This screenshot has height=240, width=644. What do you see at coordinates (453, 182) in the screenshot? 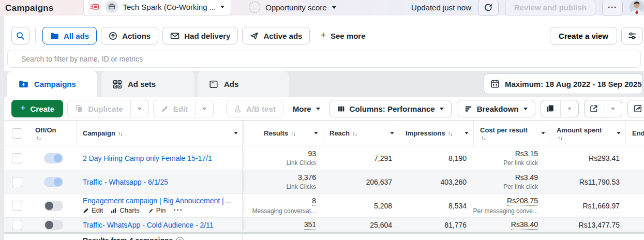
I see `impressions-value: 403,260` at bounding box center [453, 182].